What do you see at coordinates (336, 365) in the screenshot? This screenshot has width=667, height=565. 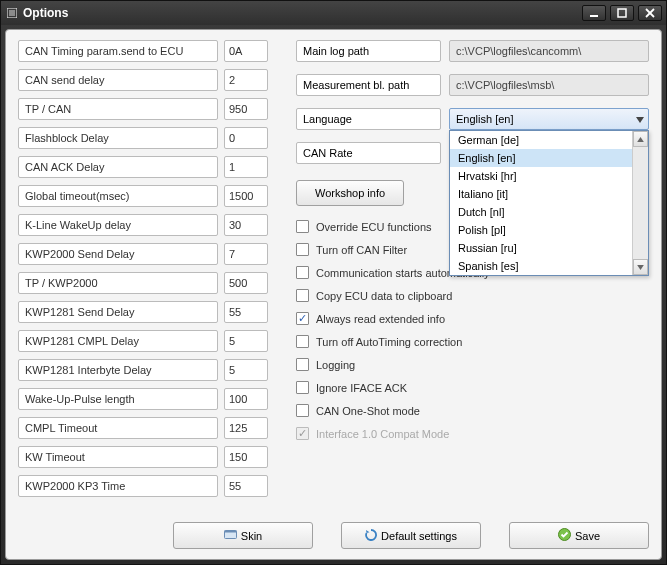 I see `checkbox-label: Logging` at bounding box center [336, 365].